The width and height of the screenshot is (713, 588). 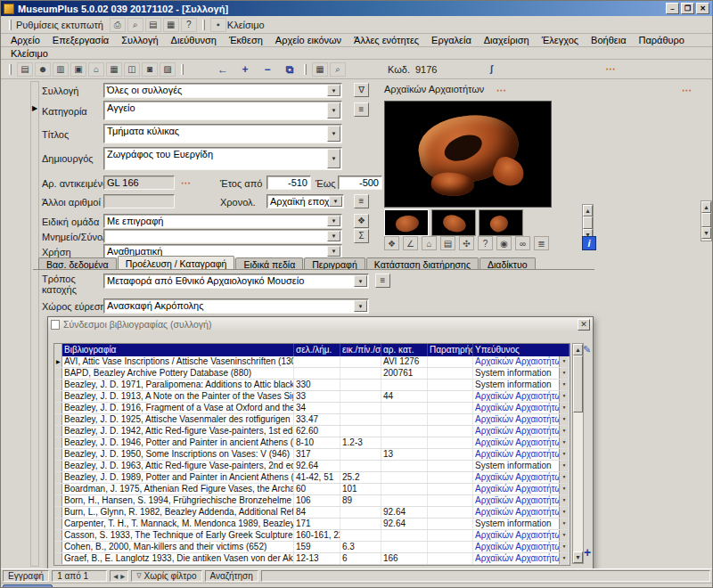 I want to click on minimize-button: –, so click(x=672, y=9).